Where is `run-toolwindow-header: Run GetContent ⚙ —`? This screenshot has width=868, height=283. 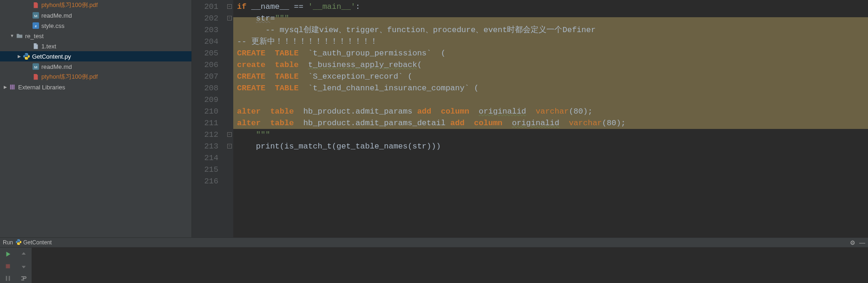 run-toolwindow-header: Run GetContent ⚙ — is located at coordinates (434, 243).